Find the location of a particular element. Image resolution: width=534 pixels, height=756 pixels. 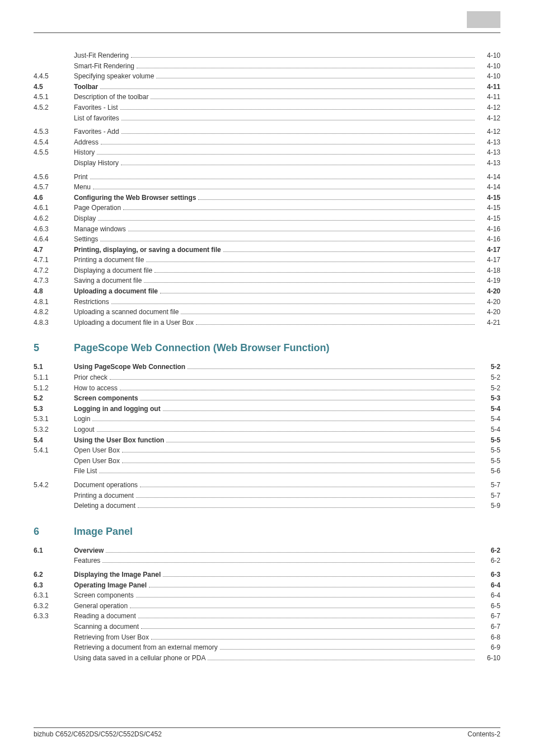

toc-page: 5-2 is located at coordinates (489, 377).